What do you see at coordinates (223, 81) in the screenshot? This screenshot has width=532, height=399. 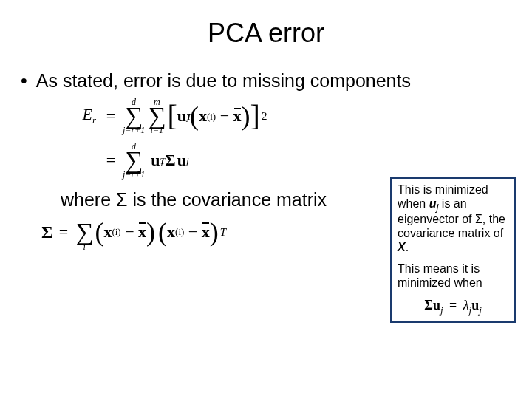 I see `bullet-text: As stated, error is due to missing compo…` at bounding box center [223, 81].